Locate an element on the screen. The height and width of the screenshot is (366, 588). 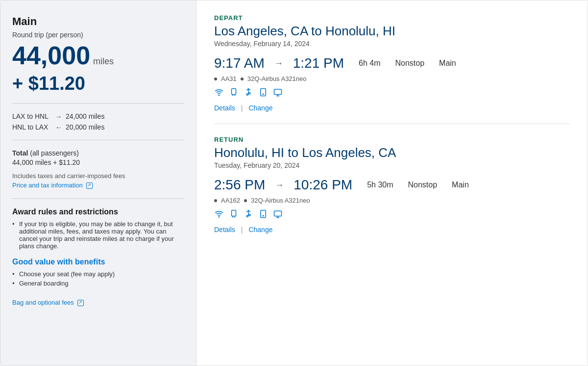
depart-flight-number: AA31 is located at coordinates (229, 78).